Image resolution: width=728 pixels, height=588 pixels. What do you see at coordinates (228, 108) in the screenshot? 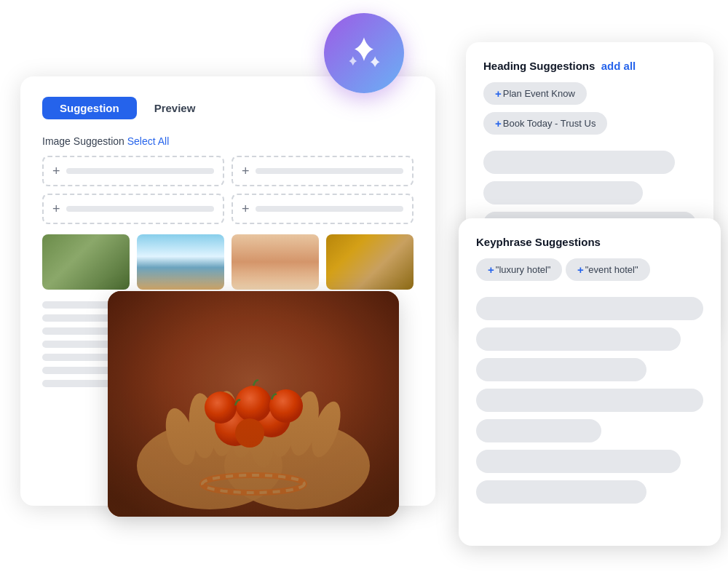
I see `tabs-container: Suggestion Preview` at bounding box center [228, 108].